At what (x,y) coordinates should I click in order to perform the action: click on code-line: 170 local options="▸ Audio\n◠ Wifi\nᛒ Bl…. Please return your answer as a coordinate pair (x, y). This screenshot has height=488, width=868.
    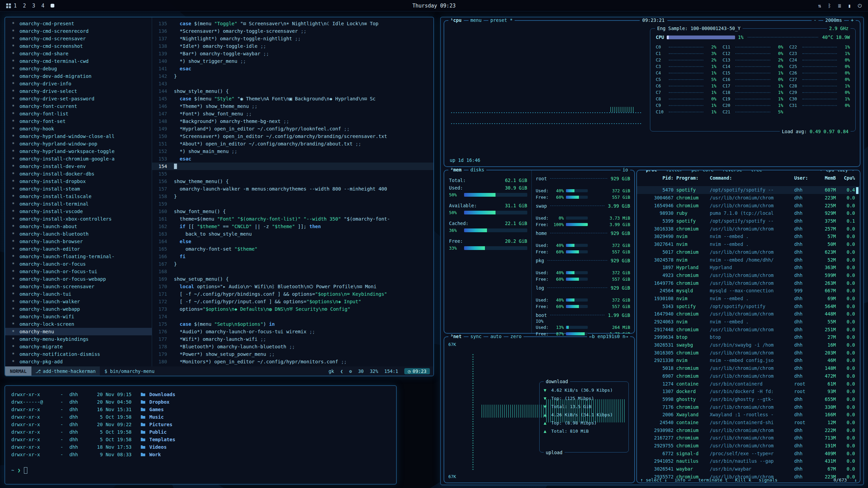
    Looking at the image, I should click on (293, 287).